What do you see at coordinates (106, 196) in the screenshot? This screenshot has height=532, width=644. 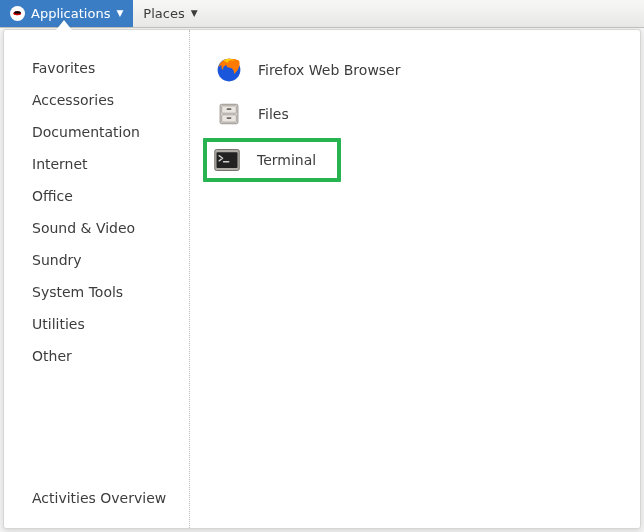 I see `sidebar-item-office: Office` at bounding box center [106, 196].